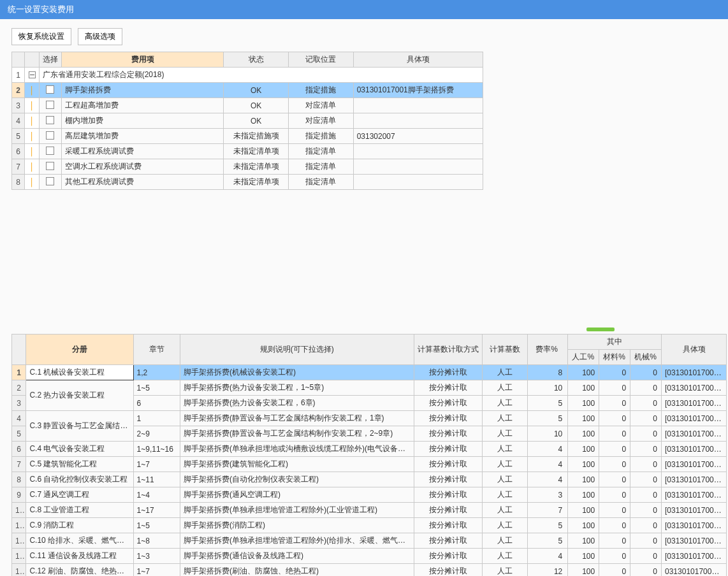 The width and height of the screenshot is (728, 576). I want to click on chapter-cell: 1,2, so click(157, 373).